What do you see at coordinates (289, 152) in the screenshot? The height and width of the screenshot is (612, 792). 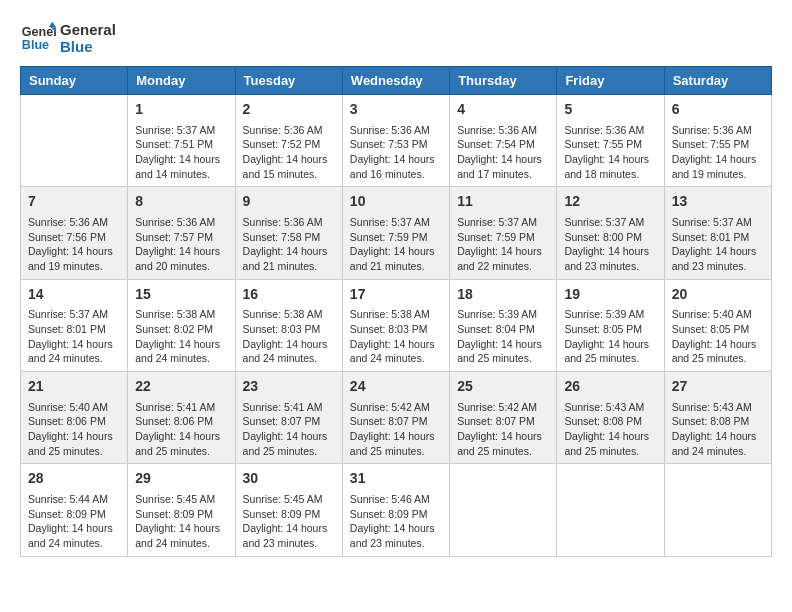 I see `day-info: Sunrise: 5:36 AM Sunset: 7:52 PM Dayligh…` at bounding box center [289, 152].